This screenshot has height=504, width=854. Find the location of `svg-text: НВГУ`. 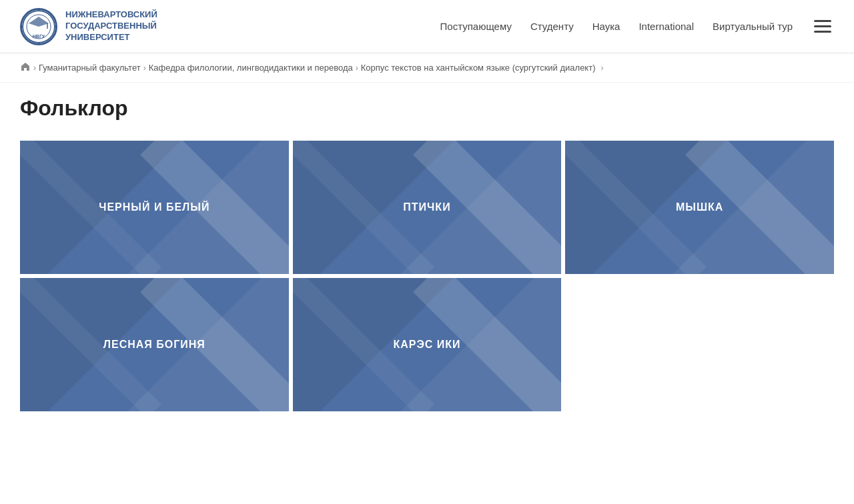

svg-text: НВГУ is located at coordinates (39, 36).